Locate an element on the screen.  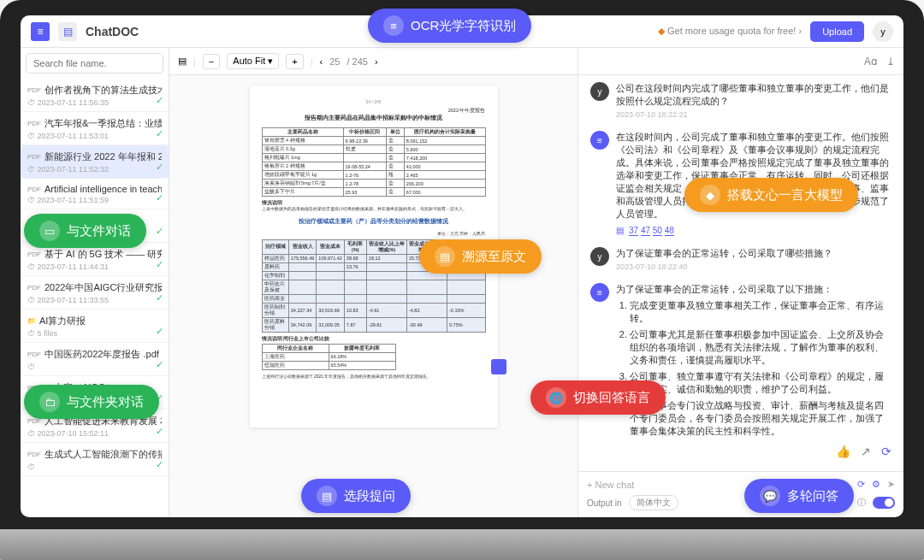
refresh-icon: ⟳ is located at coordinates (861, 484).